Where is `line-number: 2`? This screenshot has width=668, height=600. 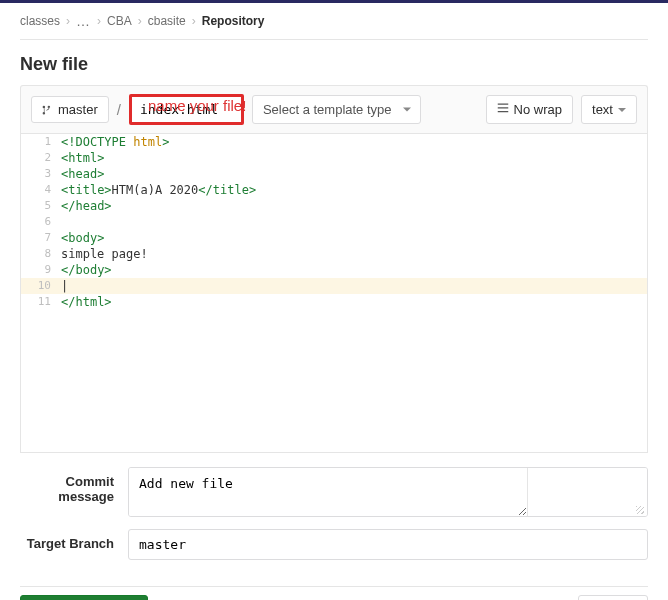 line-number: 2 is located at coordinates (41, 158).